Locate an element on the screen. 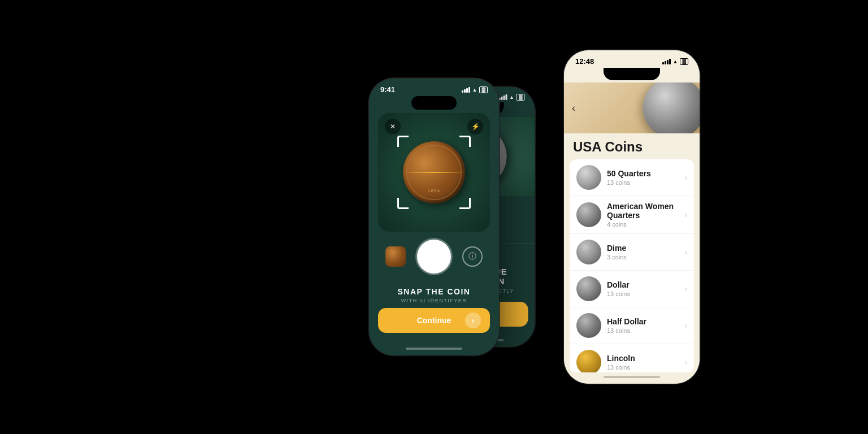 The height and width of the screenshot is (434, 868). phone-usa-coins: 12:48 ▲ ▓ ‹ USA is located at coordinates (632, 217).